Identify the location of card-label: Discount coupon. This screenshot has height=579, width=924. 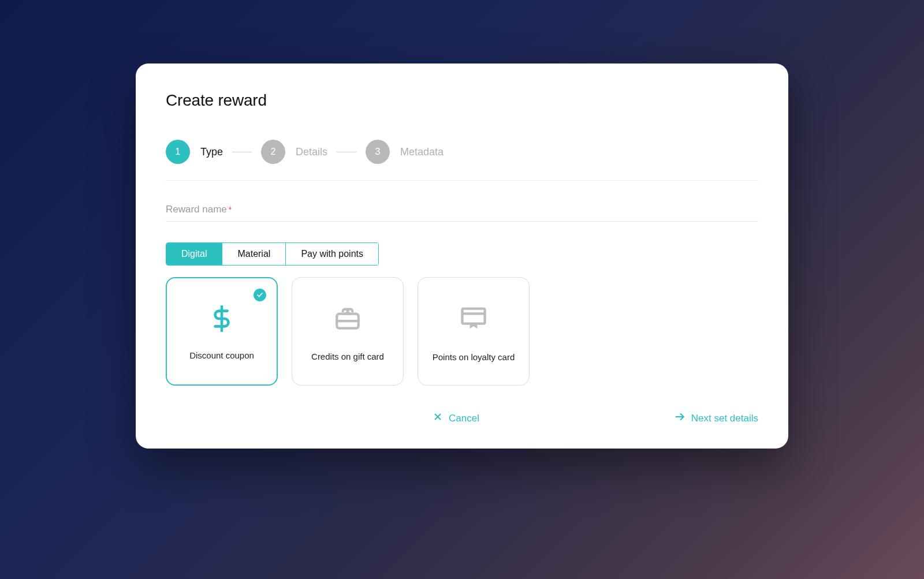
(222, 356).